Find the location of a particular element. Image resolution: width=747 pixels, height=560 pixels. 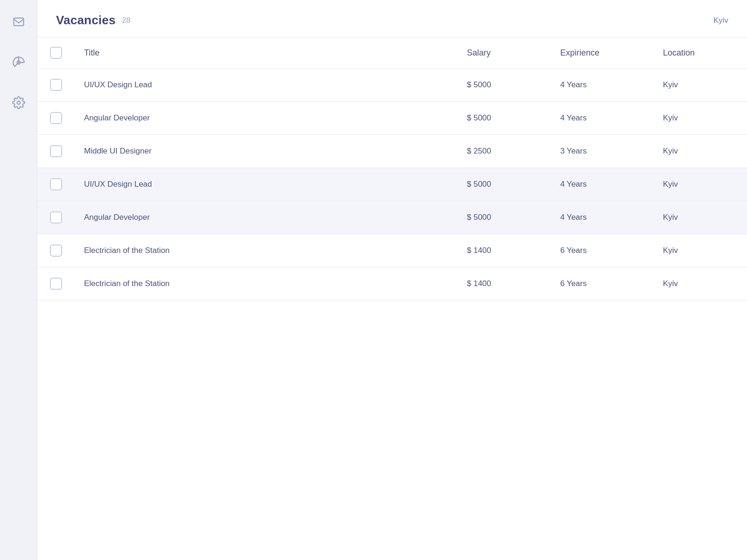

table-header: Title Salary Expirience Location is located at coordinates (392, 53).